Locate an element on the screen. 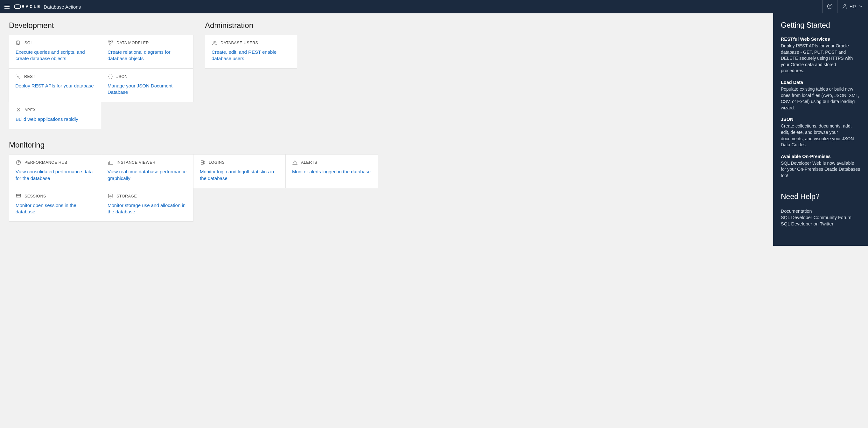 The height and width of the screenshot is (428, 868). card-title: JSON is located at coordinates (122, 77).